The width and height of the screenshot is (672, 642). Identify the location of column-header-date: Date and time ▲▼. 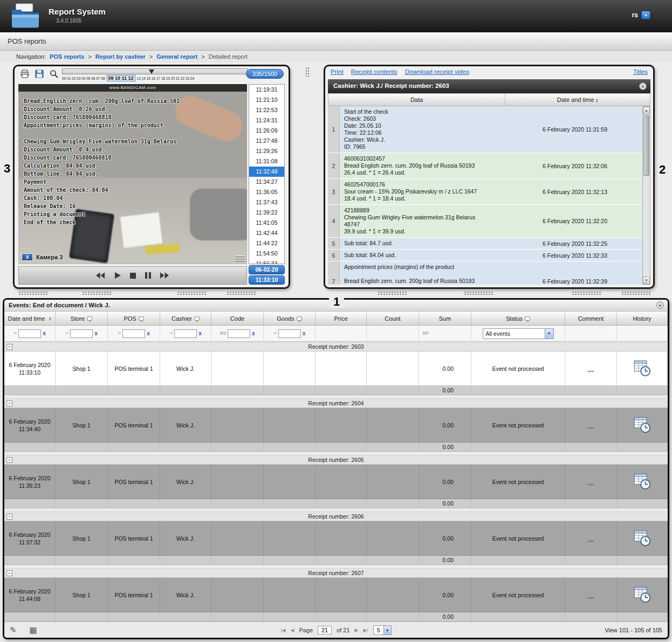
(30, 318).